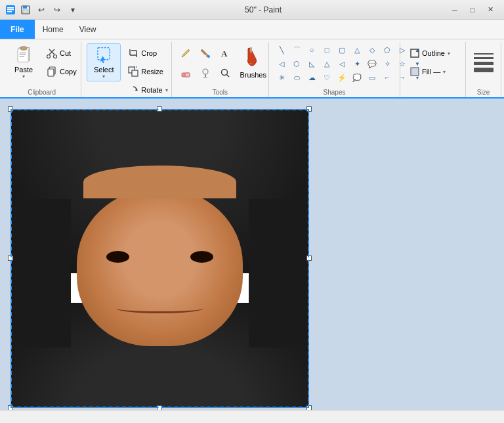 This screenshot has width=504, height=423. What do you see at coordinates (10, 258) in the screenshot?
I see `handle-mid-left` at bounding box center [10, 258].